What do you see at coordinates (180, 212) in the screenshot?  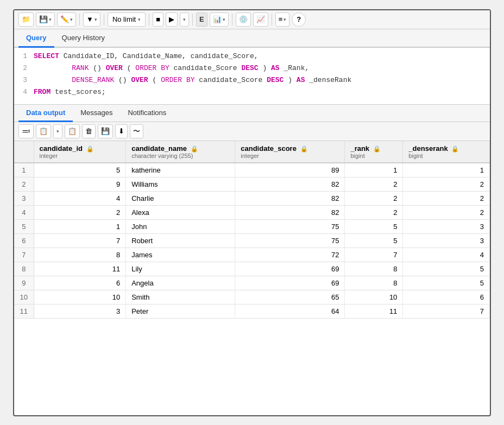 I see `cell-candidate-name: Alexa` at bounding box center [180, 212].